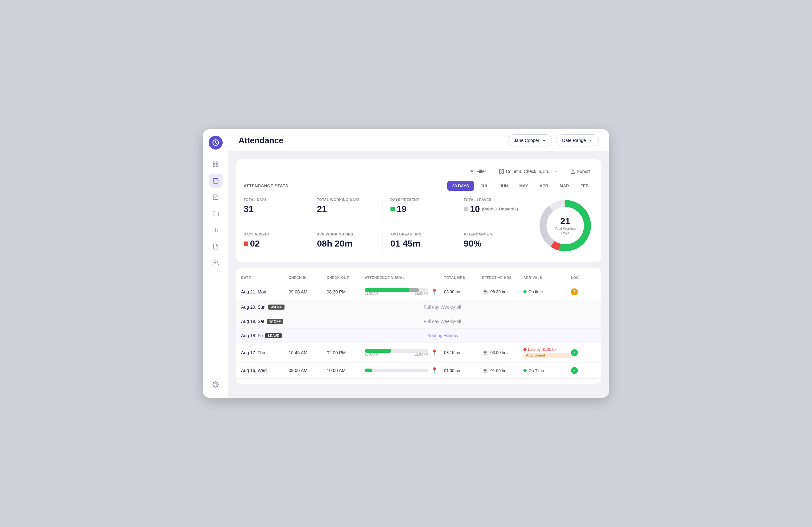  Describe the element at coordinates (555, 171) in the screenshot. I see `chevron-column-icon` at that location.